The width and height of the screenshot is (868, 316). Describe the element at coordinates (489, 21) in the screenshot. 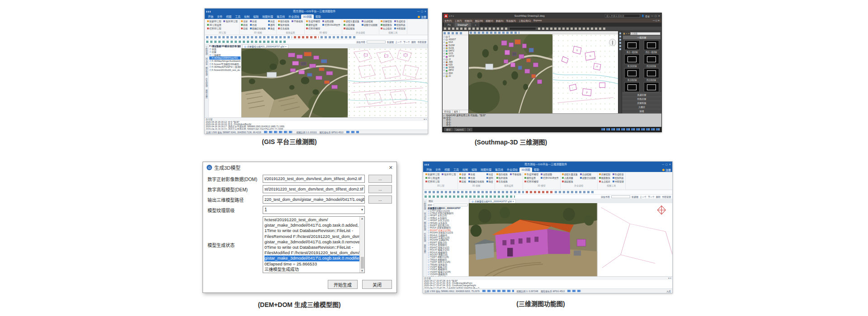

I see `menu-item: 视图(V)` at that location.